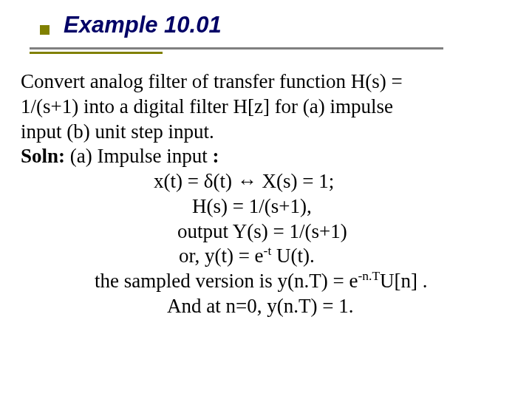 The height and width of the screenshot is (399, 532). What do you see at coordinates (43, 156) in the screenshot?
I see `soln-label: Soln:` at bounding box center [43, 156].